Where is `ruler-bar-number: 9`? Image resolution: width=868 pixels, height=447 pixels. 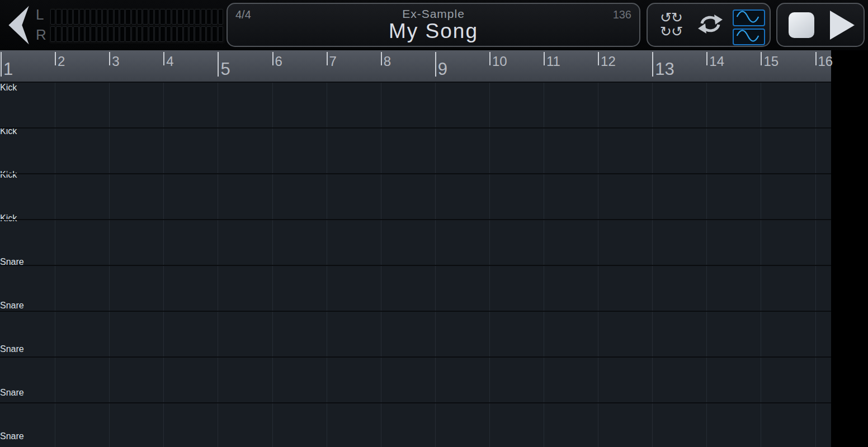 ruler-bar-number: 9 is located at coordinates (443, 69).